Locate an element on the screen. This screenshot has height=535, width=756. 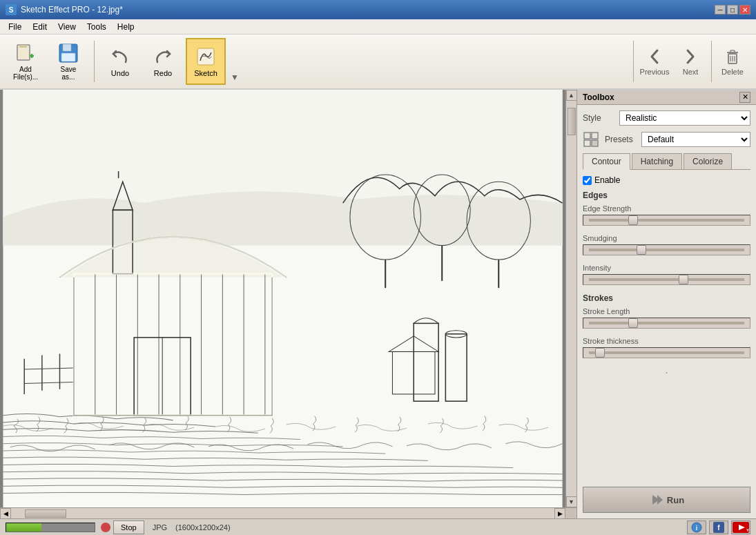
add-files-button: Add File(s)... is located at coordinates (26, 61).